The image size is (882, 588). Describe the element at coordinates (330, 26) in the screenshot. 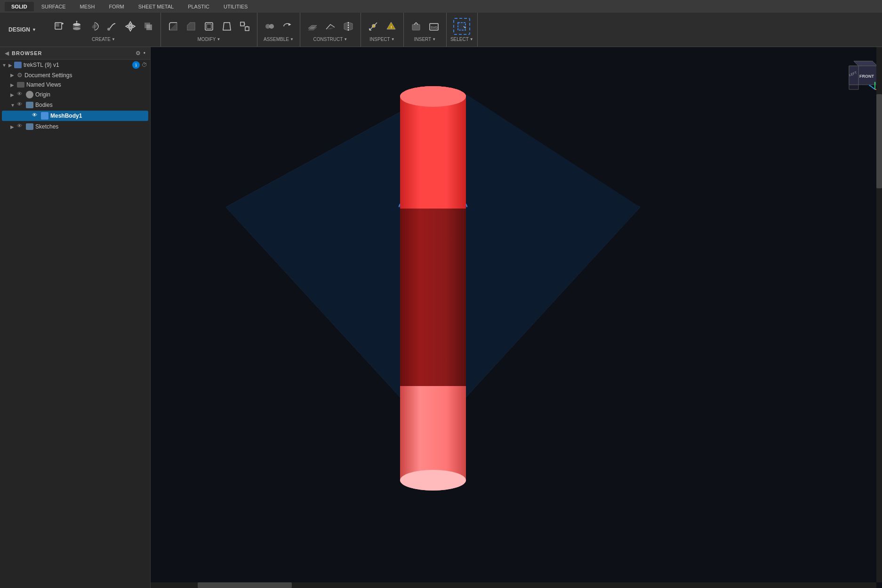

I see `plane-angle-btn` at that location.